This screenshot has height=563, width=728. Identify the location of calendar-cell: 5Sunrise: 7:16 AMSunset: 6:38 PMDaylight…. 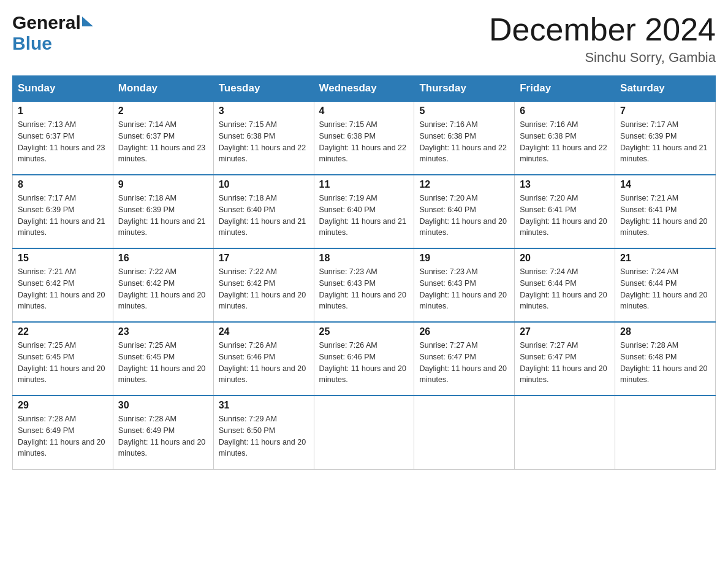
(464, 138).